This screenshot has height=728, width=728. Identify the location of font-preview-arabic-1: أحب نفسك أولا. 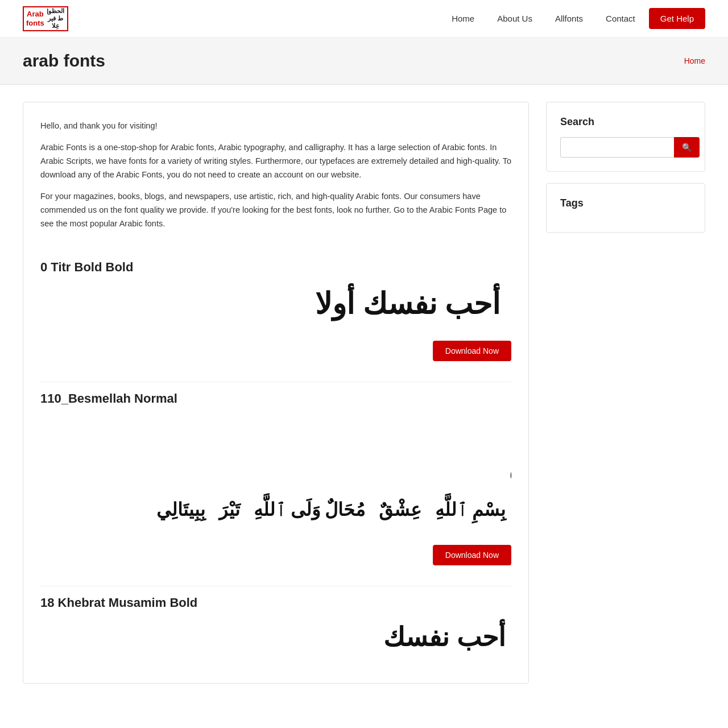
(276, 304).